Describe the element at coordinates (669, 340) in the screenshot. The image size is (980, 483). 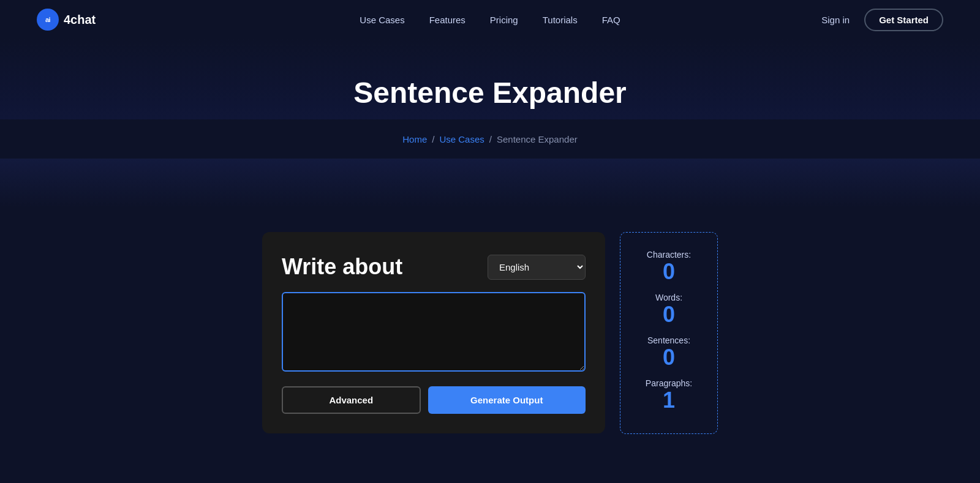
I see `sentences-label: Sentences:` at that location.